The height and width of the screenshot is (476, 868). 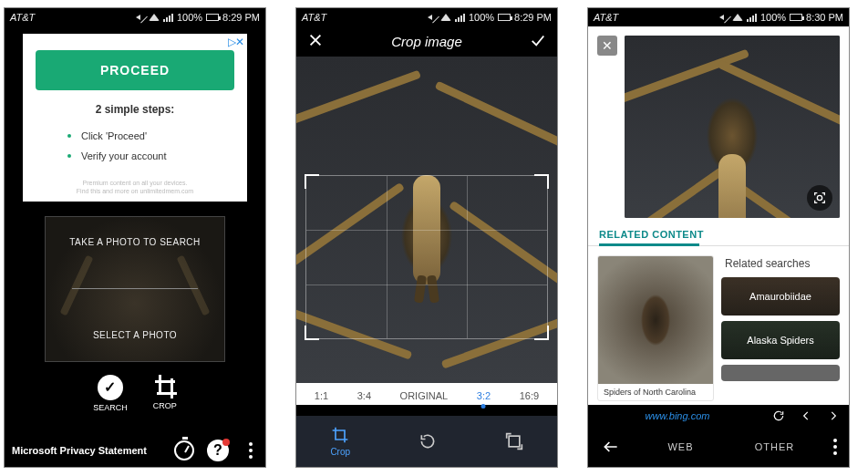 I want to click on ad-steps-title: 2 simple steps:, so click(x=135, y=109).